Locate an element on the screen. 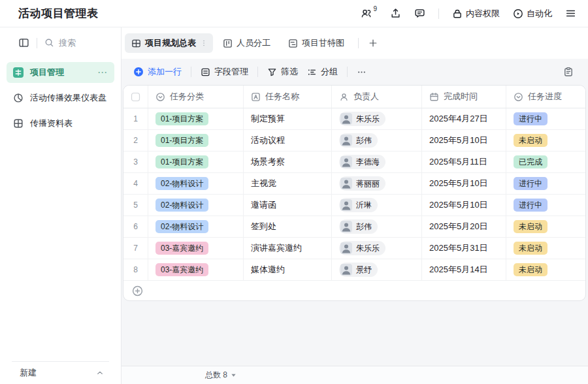  filter-button: 筛选 is located at coordinates (282, 72).